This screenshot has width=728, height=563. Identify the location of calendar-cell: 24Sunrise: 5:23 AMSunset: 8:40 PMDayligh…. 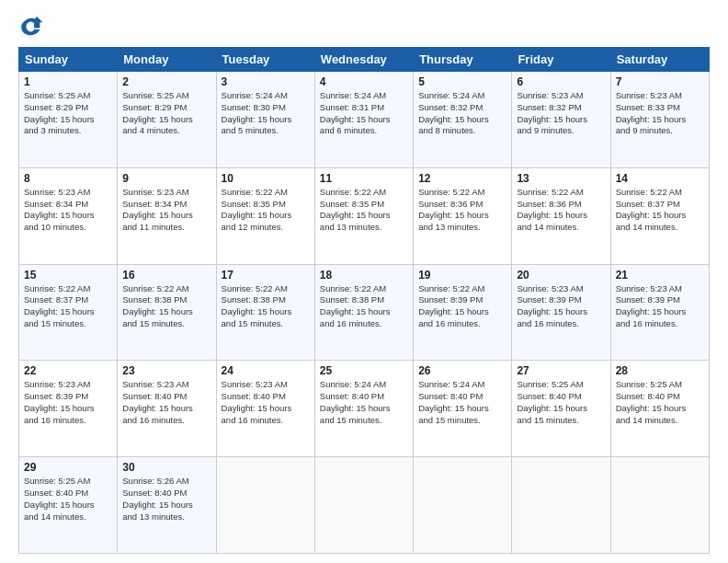
(265, 408).